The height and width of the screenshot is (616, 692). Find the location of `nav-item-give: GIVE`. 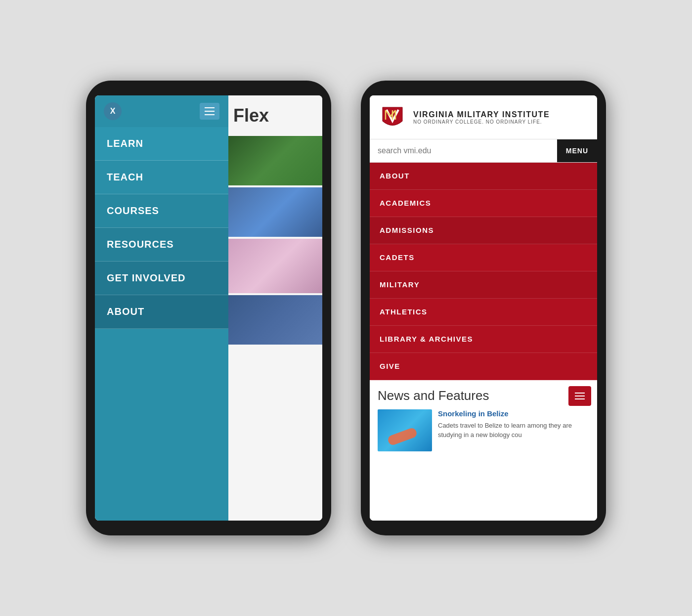

nav-item-give: GIVE is located at coordinates (483, 367).